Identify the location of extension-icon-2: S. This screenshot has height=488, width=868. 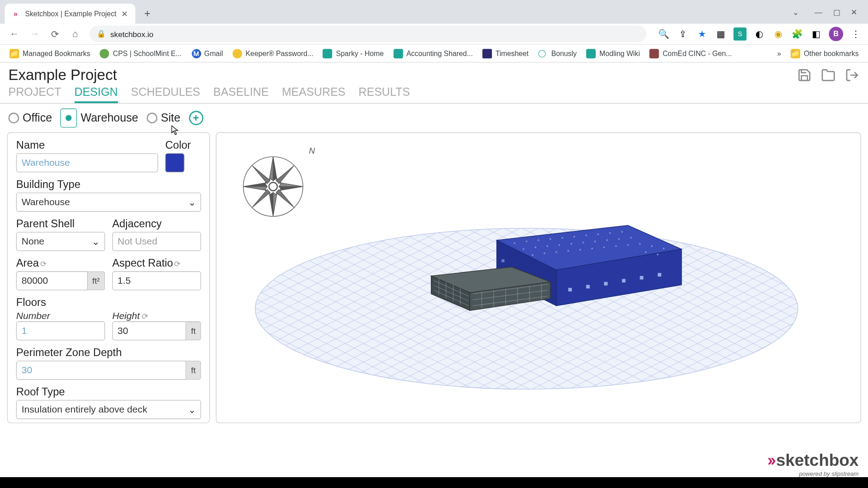
(740, 34).